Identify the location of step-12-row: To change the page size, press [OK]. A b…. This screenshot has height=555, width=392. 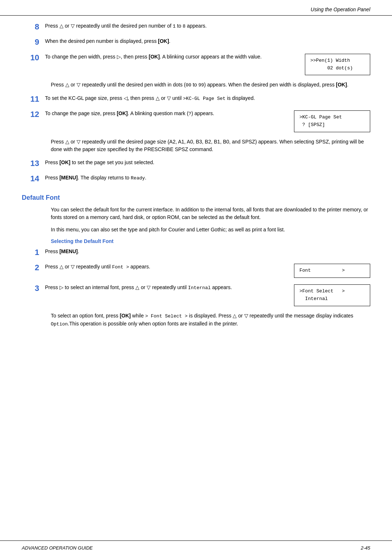
(208, 121).